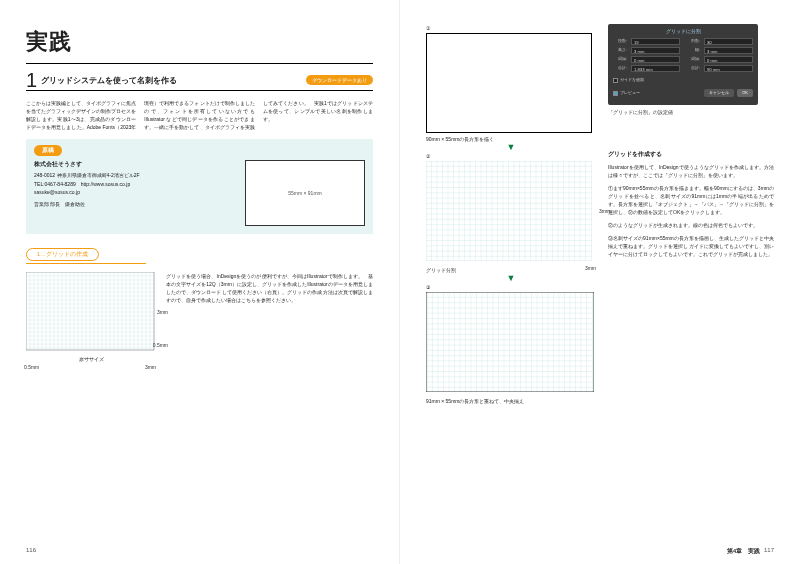  What do you see at coordinates (304, 193) in the screenshot?
I see `card-size-label: 55mm × 91mm` at bounding box center [304, 193].